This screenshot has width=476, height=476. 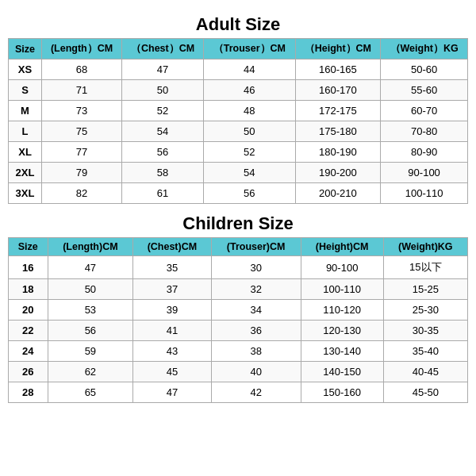 I want to click on children-cell: 42, so click(x=255, y=393).